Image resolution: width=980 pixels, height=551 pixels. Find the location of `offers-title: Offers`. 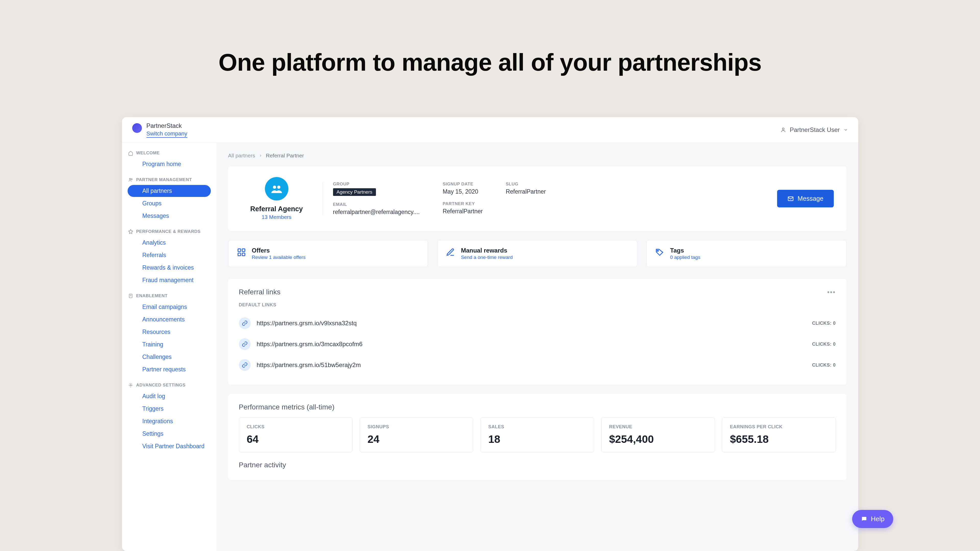

offers-title: Offers is located at coordinates (279, 250).